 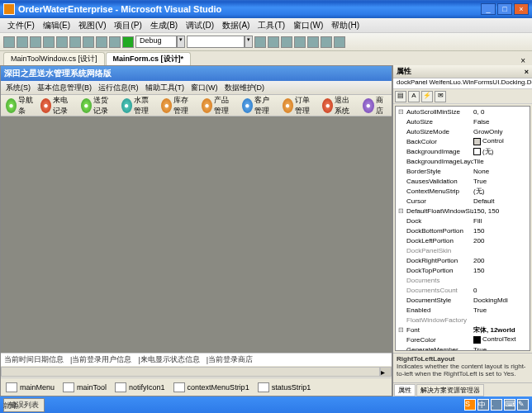 I want to click on property-row: AutoSizeModeGrowOnly, so click(x=463, y=131).